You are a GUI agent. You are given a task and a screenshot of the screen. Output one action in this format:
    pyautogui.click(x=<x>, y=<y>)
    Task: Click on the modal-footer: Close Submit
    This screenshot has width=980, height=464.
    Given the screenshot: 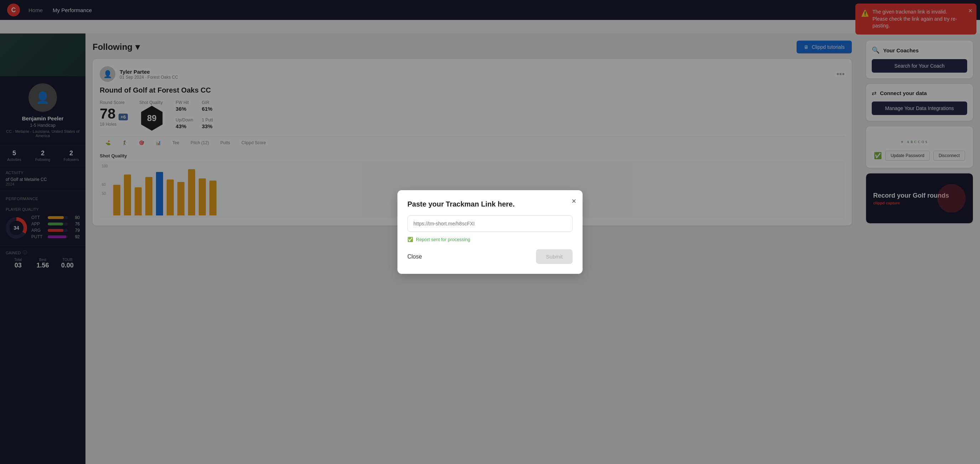 What is the action you would take?
    pyautogui.click(x=490, y=256)
    